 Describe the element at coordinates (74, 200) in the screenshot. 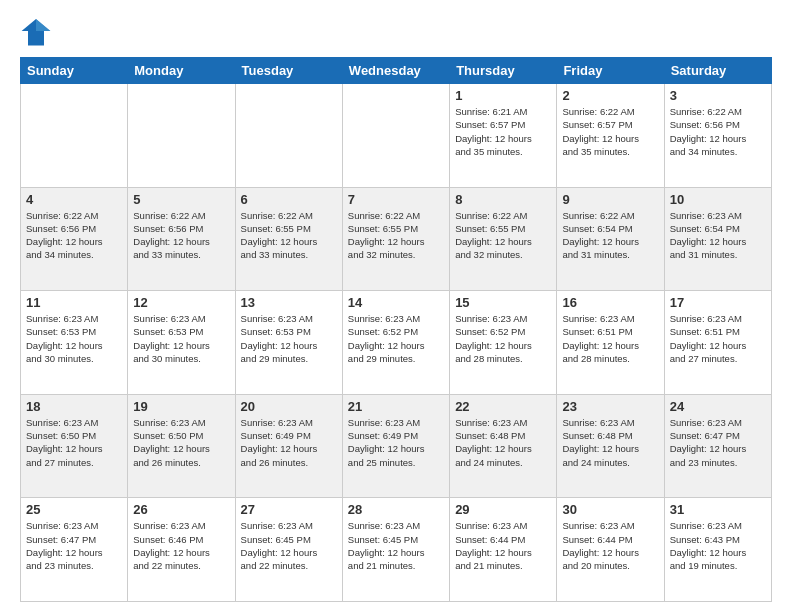

I see `day-number: 4` at that location.